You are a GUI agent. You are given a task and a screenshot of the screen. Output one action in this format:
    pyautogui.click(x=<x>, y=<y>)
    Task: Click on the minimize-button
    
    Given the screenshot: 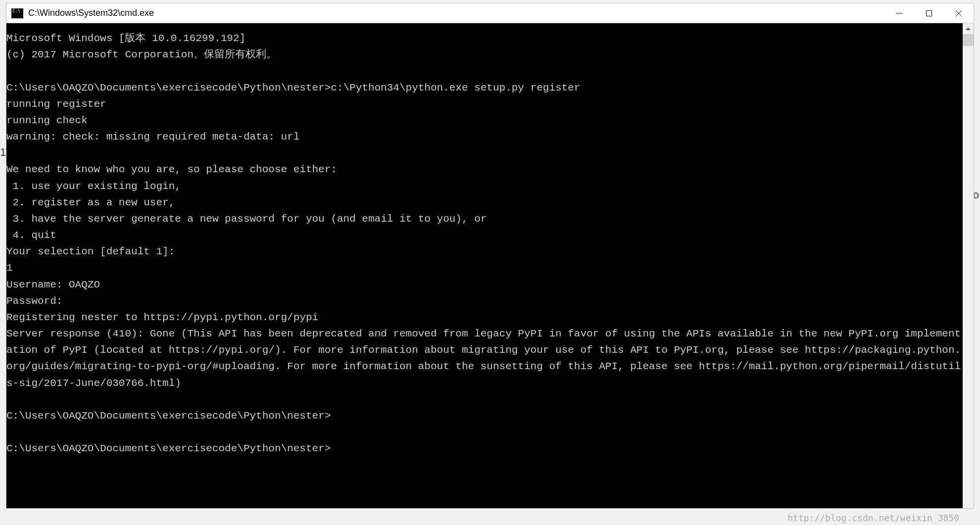 What is the action you would take?
    pyautogui.click(x=899, y=13)
    